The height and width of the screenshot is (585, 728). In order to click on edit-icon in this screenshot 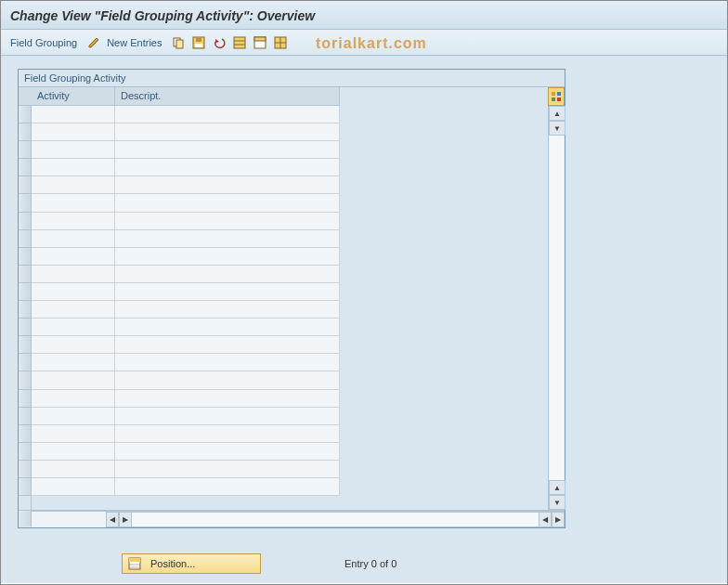, I will do `click(94, 43)`.